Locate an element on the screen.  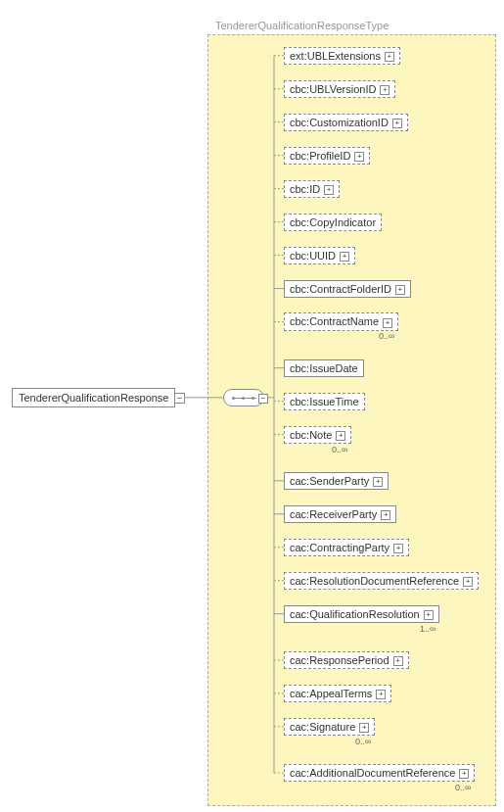
element-label: cac:Signature is located at coordinates (323, 727).